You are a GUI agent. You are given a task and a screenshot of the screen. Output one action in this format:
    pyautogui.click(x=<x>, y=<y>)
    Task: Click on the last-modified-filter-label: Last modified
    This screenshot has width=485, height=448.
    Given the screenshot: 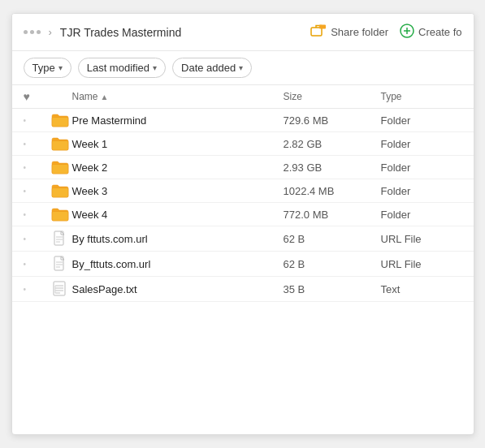 What is the action you would take?
    pyautogui.click(x=119, y=68)
    